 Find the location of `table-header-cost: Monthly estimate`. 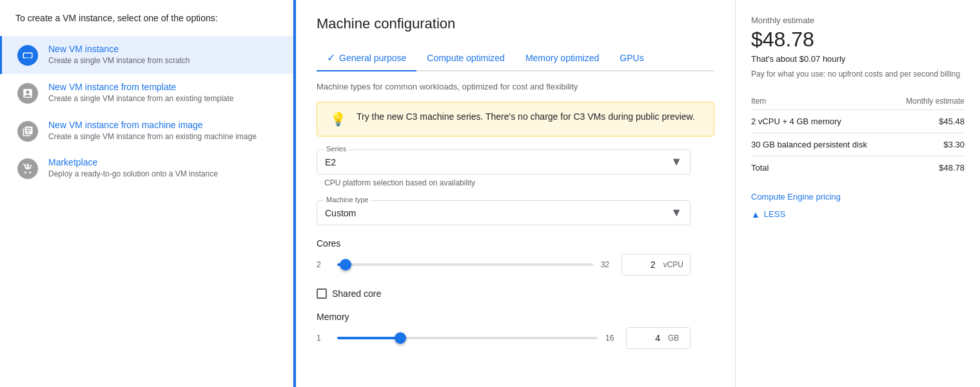

table-header-cost: Monthly estimate is located at coordinates (928, 102).